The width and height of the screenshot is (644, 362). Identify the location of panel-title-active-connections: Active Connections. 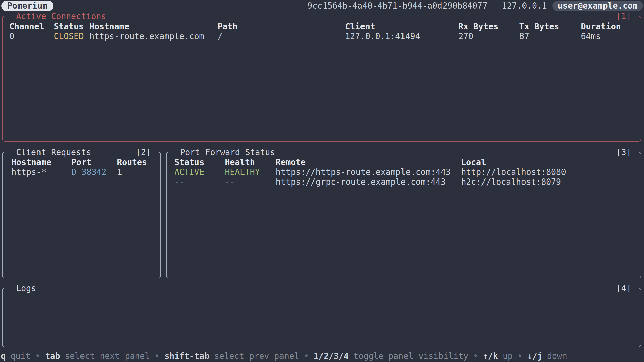
(61, 16).